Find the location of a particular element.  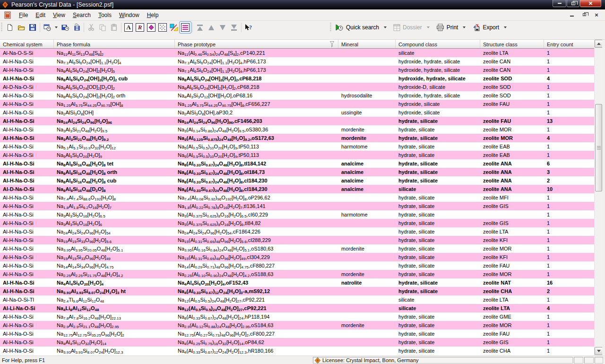

quick-search-dropdown-caret is located at coordinates (385, 27).